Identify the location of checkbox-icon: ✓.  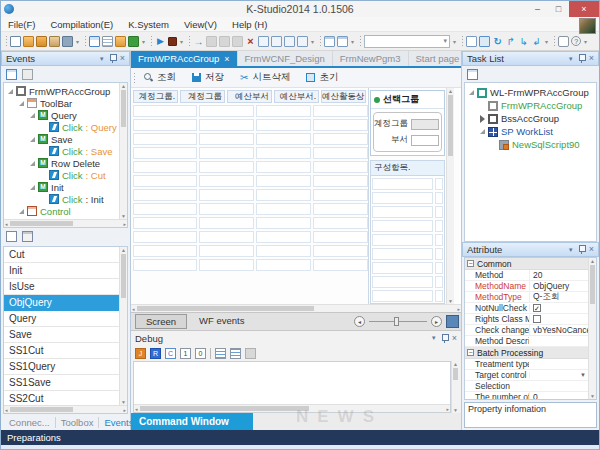
(537, 308).